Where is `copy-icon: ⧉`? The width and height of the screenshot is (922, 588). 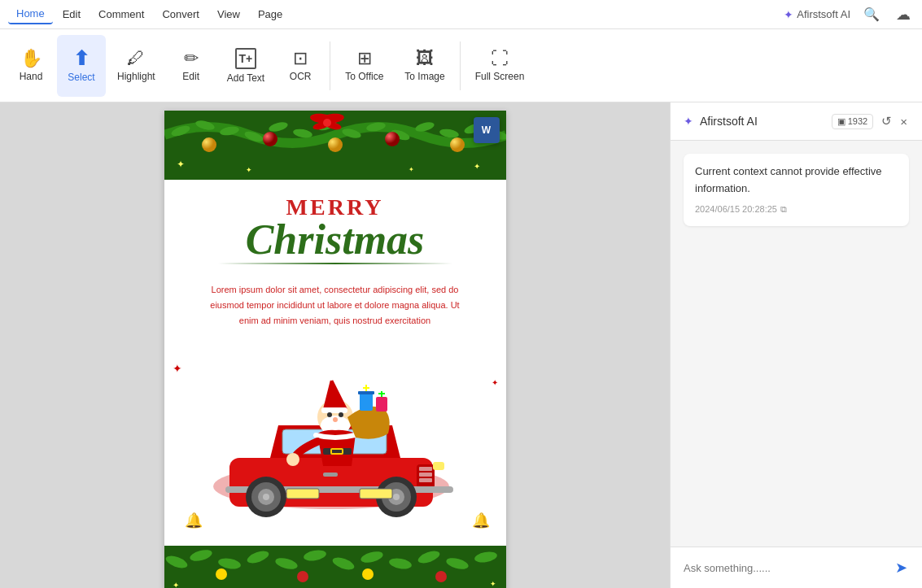
copy-icon: ⧉ is located at coordinates (784, 210).